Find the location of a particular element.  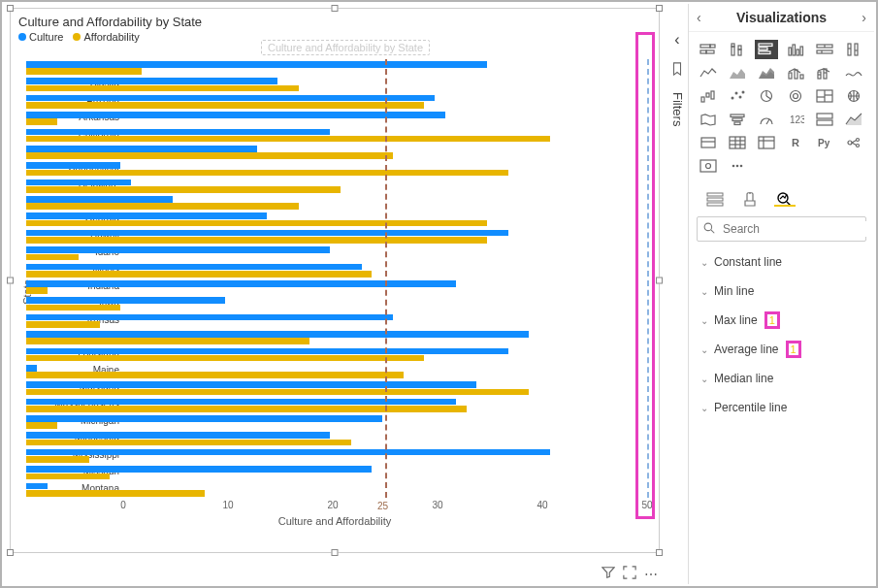

legend-item-affordability: Affordability is located at coordinates (106, 37).